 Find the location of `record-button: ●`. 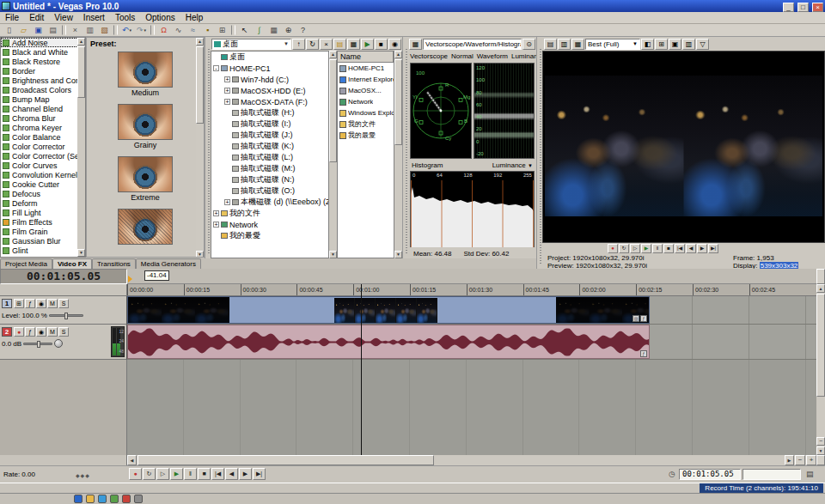

record-button: ● is located at coordinates (136, 474).